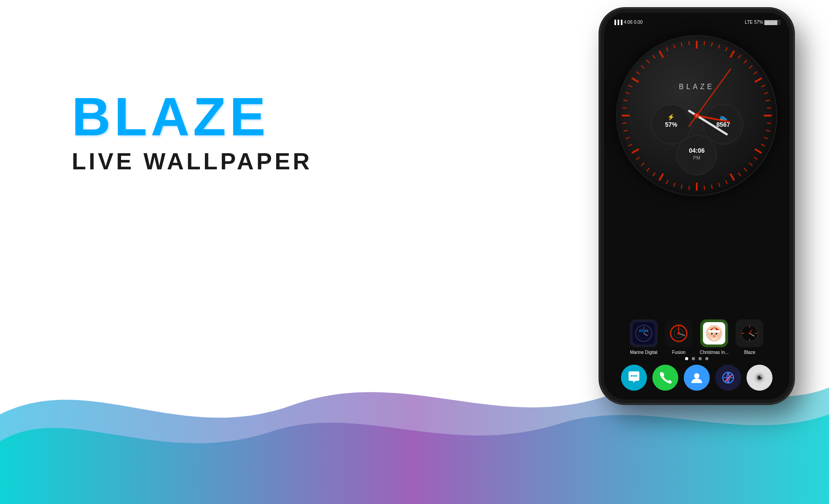  What do you see at coordinates (697, 337) in the screenshot?
I see `app-grid: 07:29 Marine Digital` at bounding box center [697, 337].